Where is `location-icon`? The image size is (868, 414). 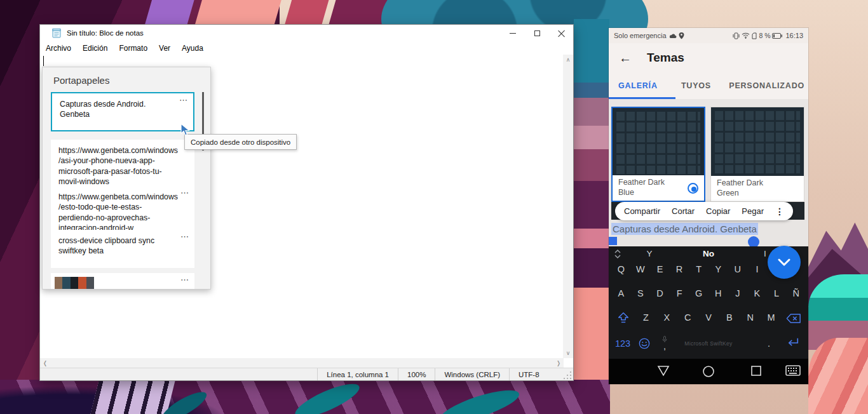 location-icon is located at coordinates (681, 36).